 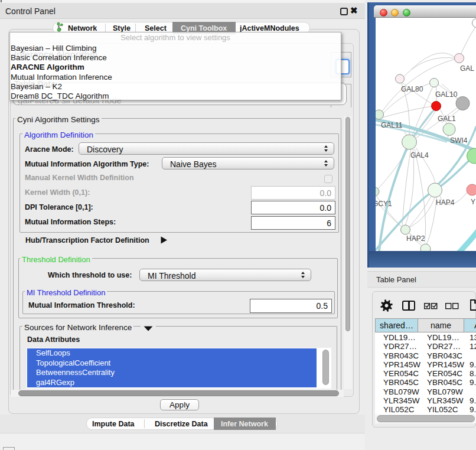 What do you see at coordinates (416, 239) in the screenshot?
I see `svg-text: HAP2` at bounding box center [416, 239].